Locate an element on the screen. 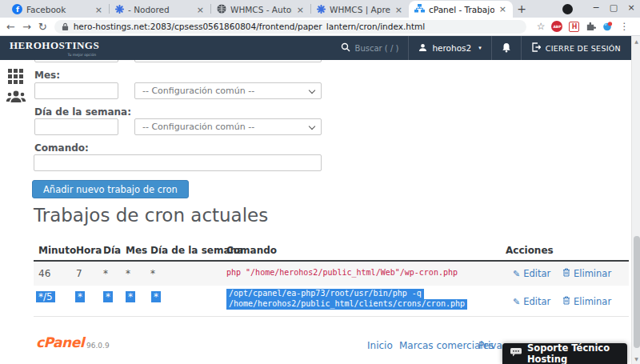 The height and width of the screenshot is (364, 640). scroll-up-icon: ▲ is located at coordinates (636, 42).